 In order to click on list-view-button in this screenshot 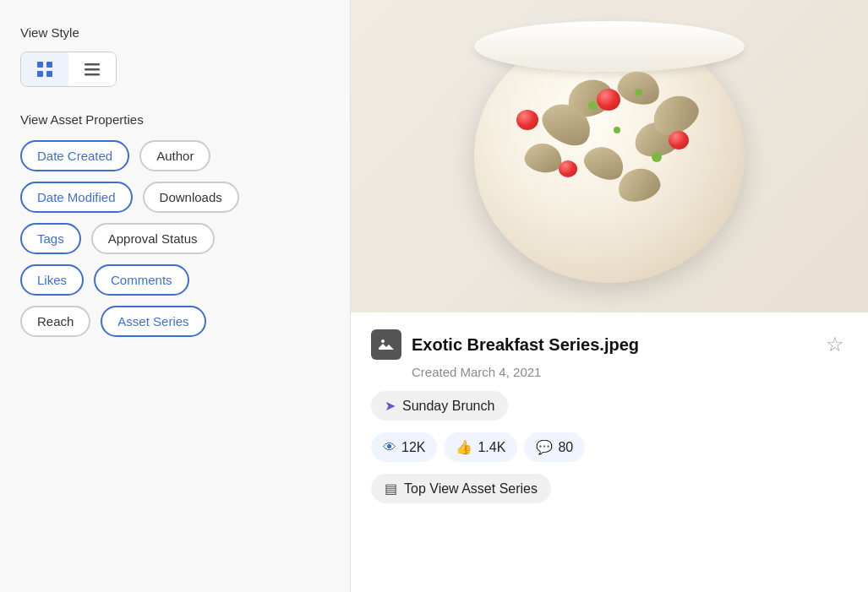, I will do `click(92, 69)`.